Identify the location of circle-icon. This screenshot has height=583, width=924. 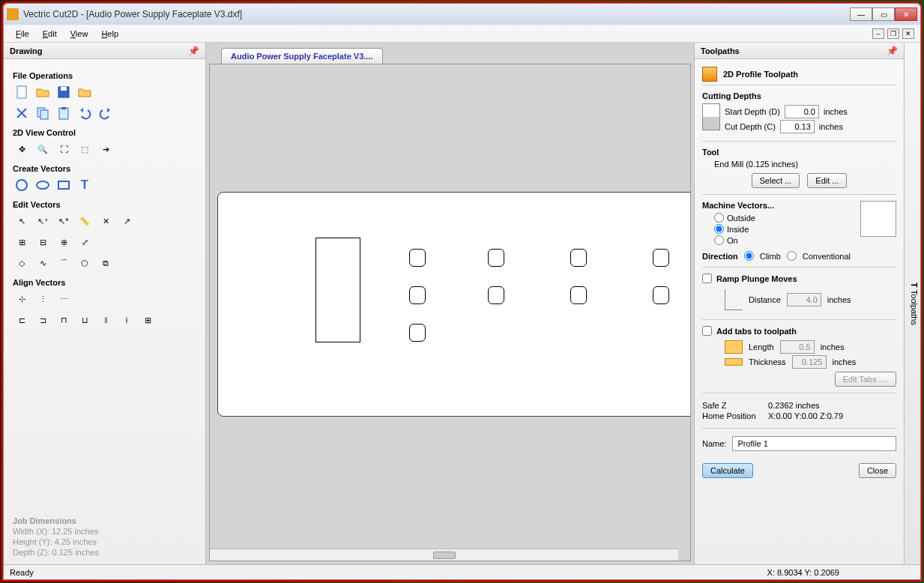
(22, 185).